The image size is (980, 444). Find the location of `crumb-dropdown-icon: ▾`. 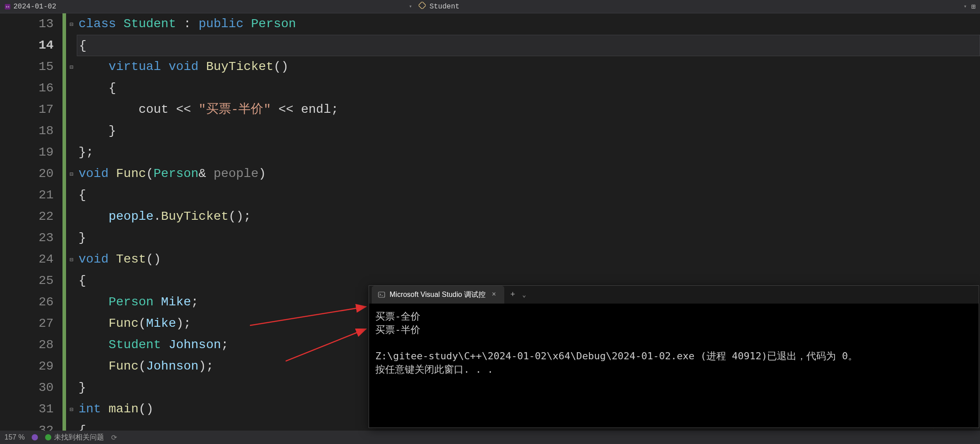

crumb-dropdown-icon: ▾ is located at coordinates (411, 6).